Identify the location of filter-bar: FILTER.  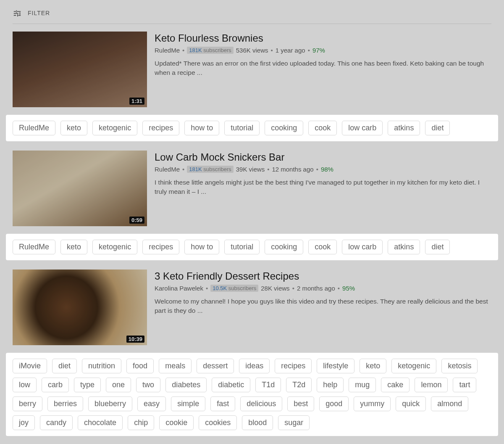
(252, 16).